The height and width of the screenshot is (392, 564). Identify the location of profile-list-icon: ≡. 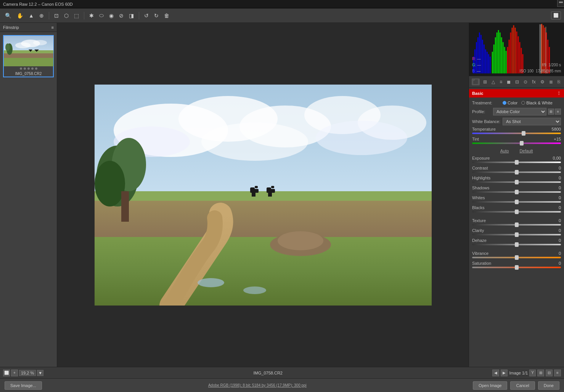
(558, 112).